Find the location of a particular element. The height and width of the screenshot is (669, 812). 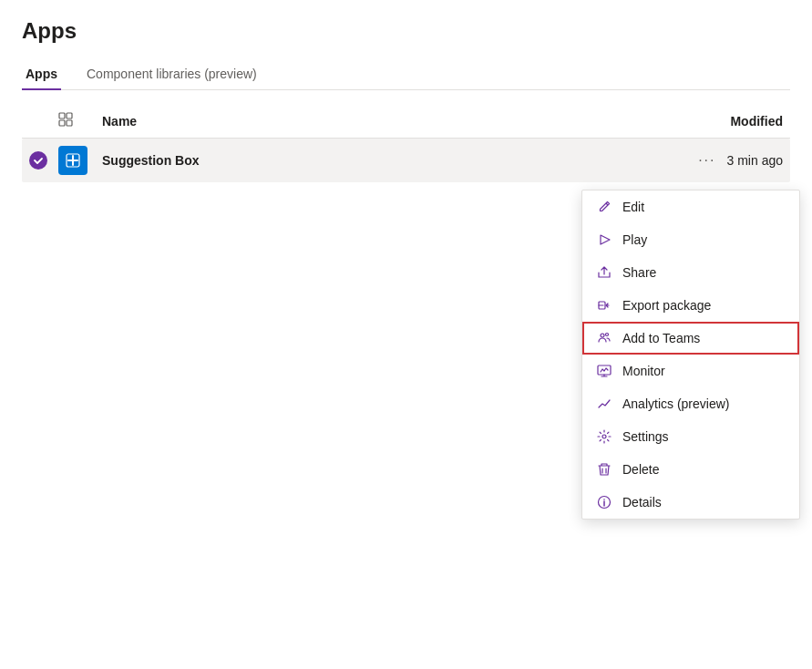

check-icon is located at coordinates (38, 160).